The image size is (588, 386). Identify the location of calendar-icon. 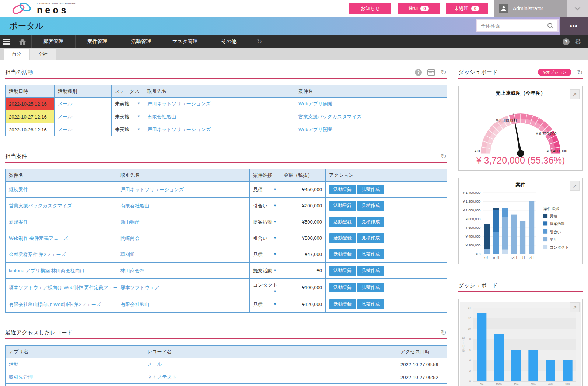
(431, 72).